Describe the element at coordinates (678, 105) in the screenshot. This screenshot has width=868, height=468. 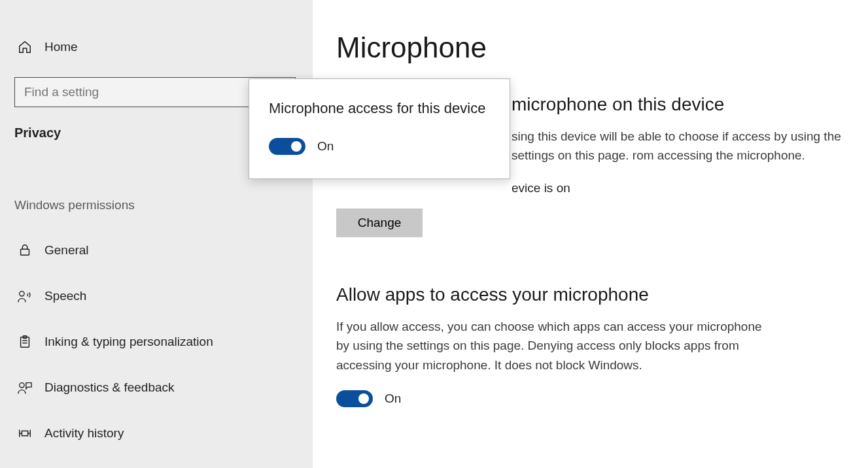
I see `device-access-heading: microphone on this device` at that location.